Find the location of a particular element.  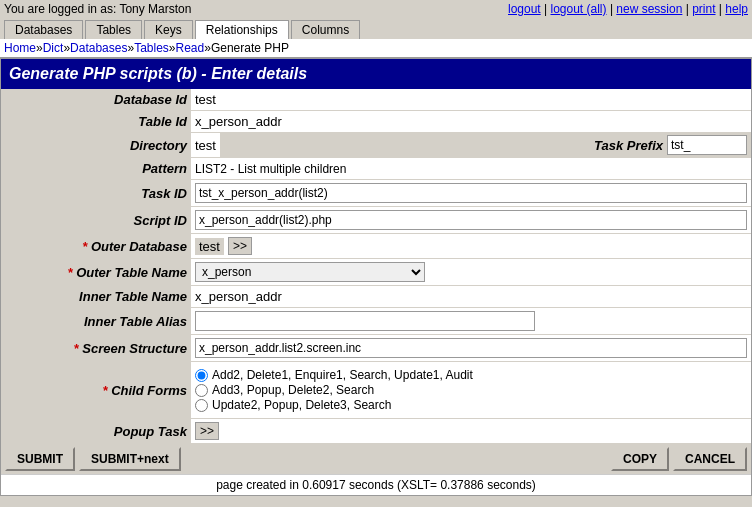

inner-table-label: Inner Table Name is located at coordinates (96, 297).